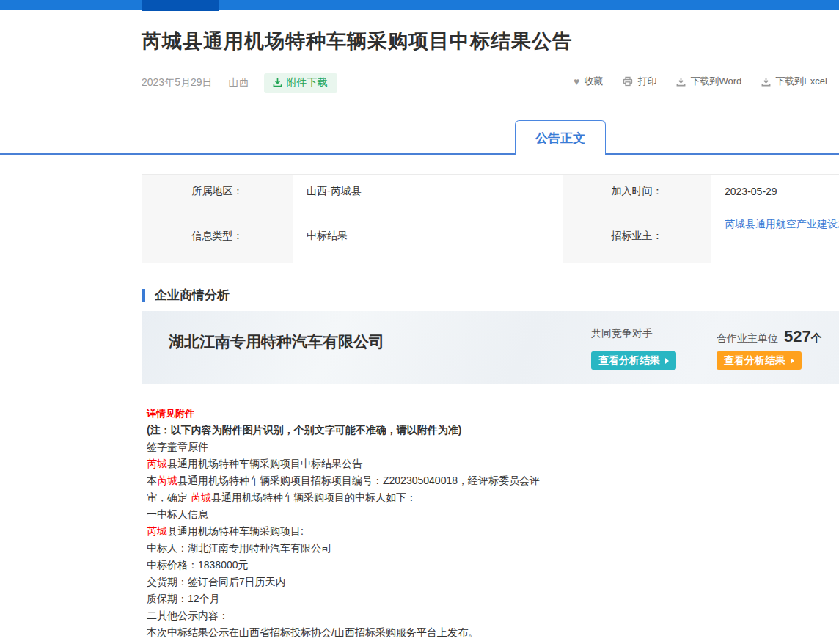 The width and height of the screenshot is (839, 644). Describe the element at coordinates (428, 236) in the screenshot. I see `info-type-value-cell: 中标结果` at that location.